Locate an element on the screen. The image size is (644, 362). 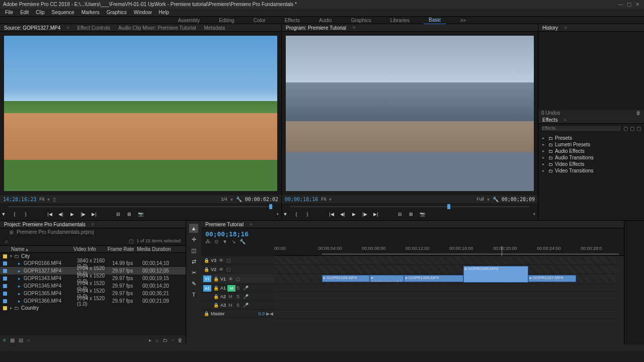
tab-history: History is located at coordinates (551, 28).